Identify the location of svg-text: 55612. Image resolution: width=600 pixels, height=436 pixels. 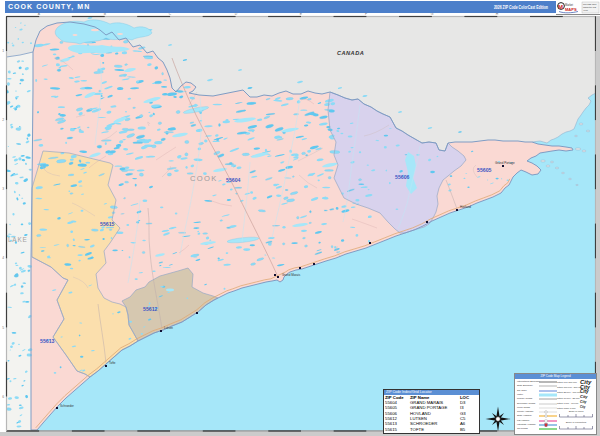
(150, 309).